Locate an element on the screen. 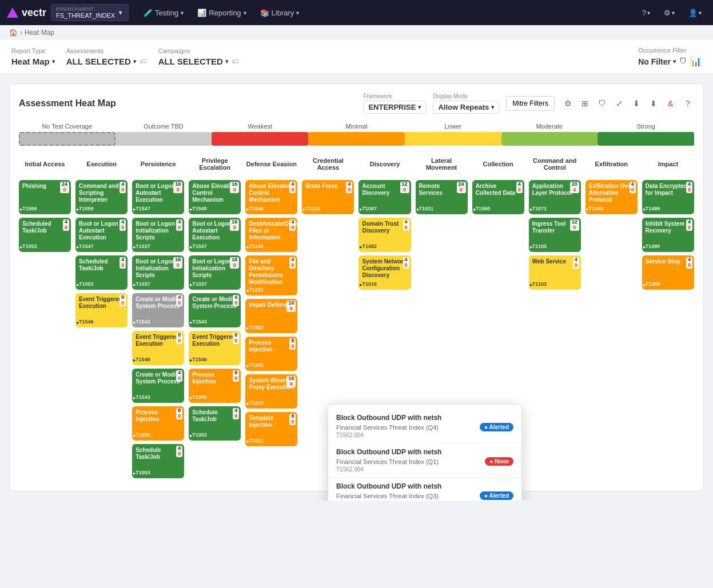 The image size is (713, 588). technique-card: 4 0 Brute Force T1110 ▸ is located at coordinates (328, 197).